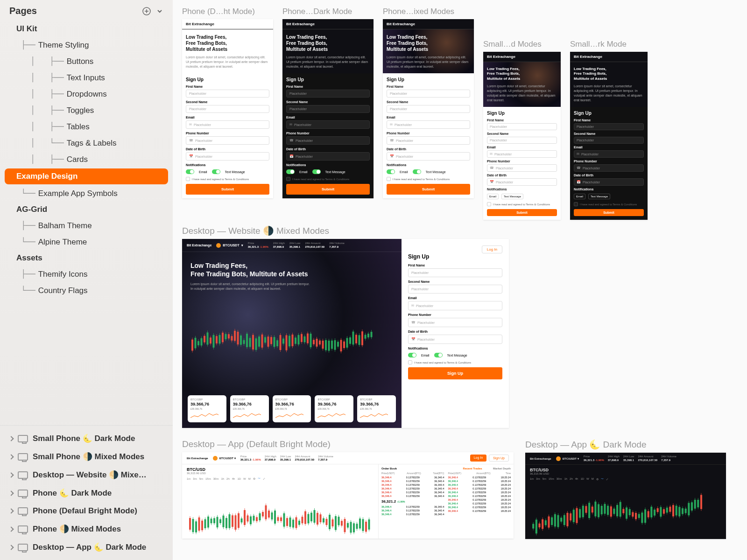 This screenshot has width=747, height=560. I want to click on interval-5m: 5m, so click(544, 479).